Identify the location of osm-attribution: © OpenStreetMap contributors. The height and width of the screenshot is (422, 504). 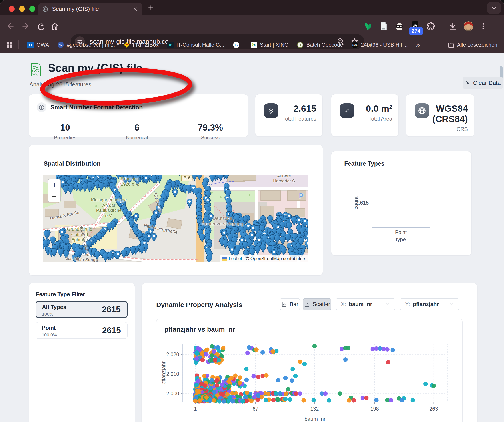
(276, 259).